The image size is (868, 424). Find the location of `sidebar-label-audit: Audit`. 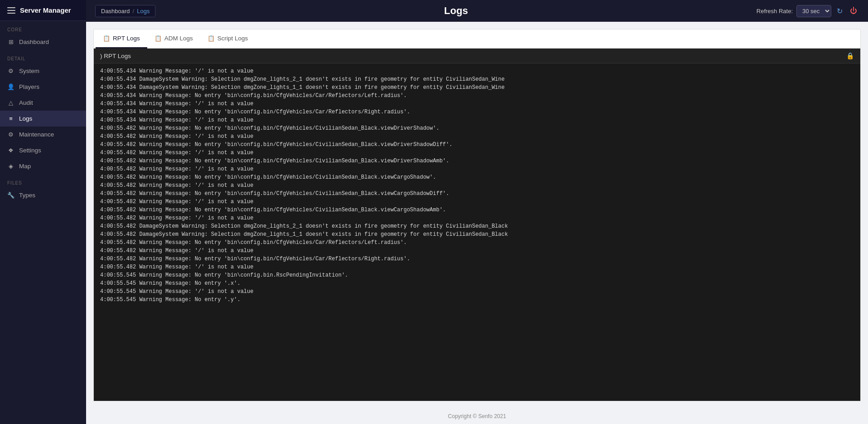

sidebar-label-audit: Audit is located at coordinates (26, 102).